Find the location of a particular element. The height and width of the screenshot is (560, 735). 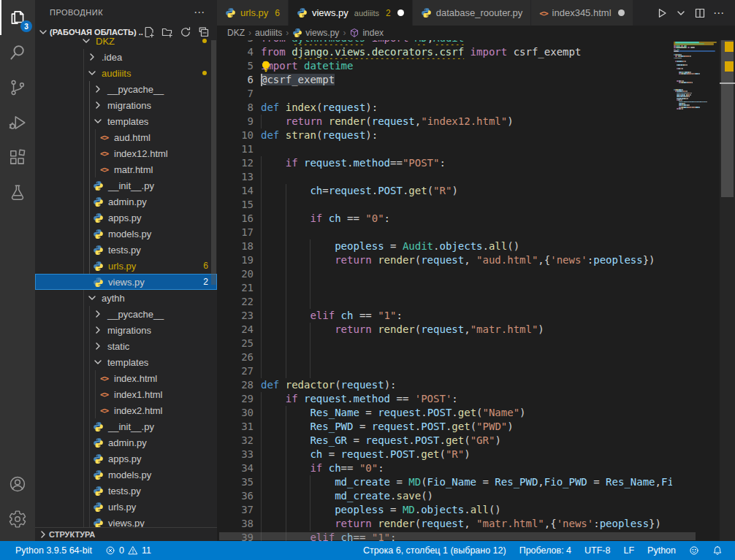

breadcrumb-item-dkz: DKZ is located at coordinates (236, 33).